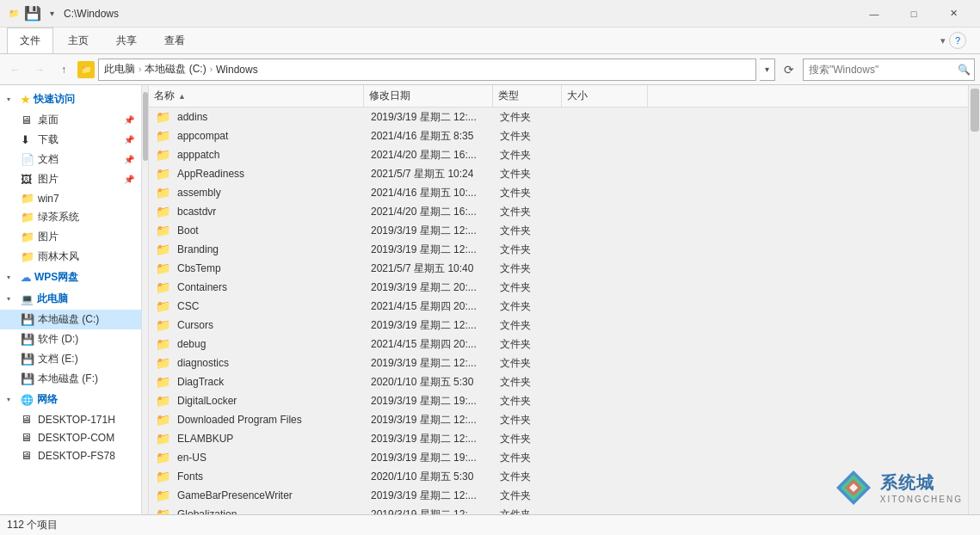  What do you see at coordinates (878, 70) in the screenshot?
I see `search-input` at bounding box center [878, 70].